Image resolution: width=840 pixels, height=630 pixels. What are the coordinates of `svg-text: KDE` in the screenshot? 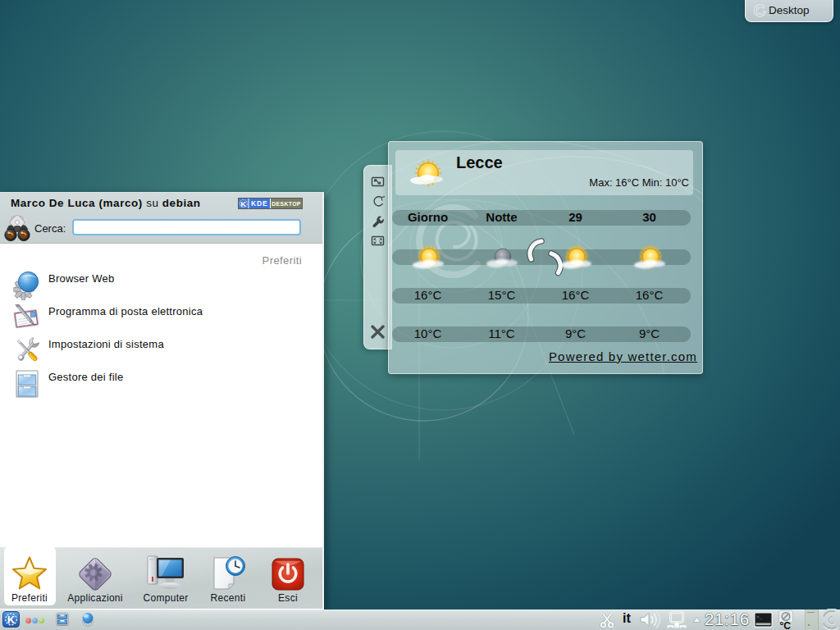 It's located at (259, 203).